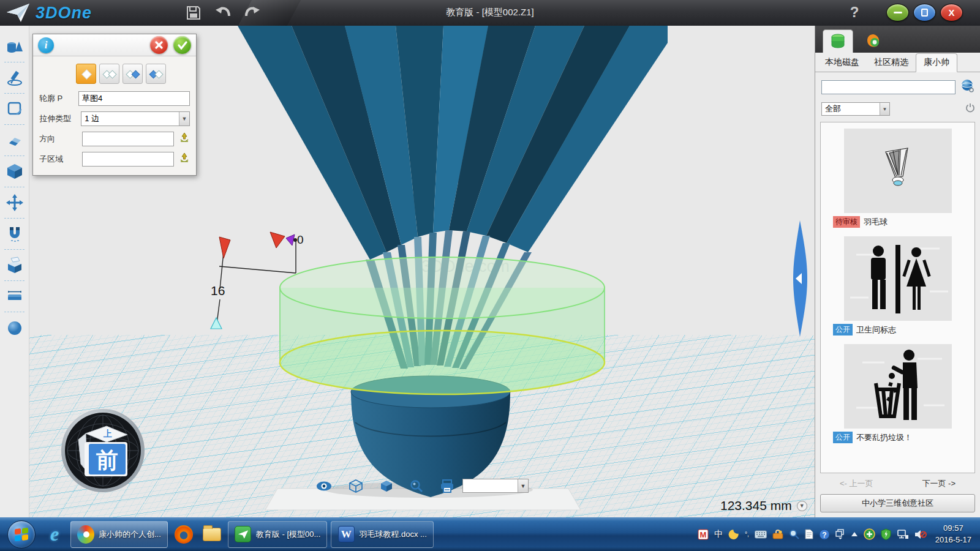 This screenshot has height=551, width=980. Describe the element at coordinates (15, 78) in the screenshot. I see `sketch-tool` at that location.